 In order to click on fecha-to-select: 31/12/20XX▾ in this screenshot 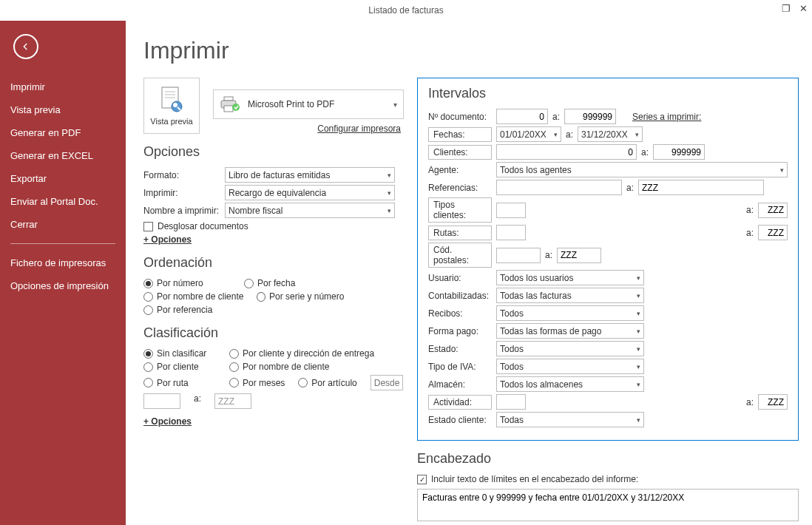, I will do `click(610, 135)`.